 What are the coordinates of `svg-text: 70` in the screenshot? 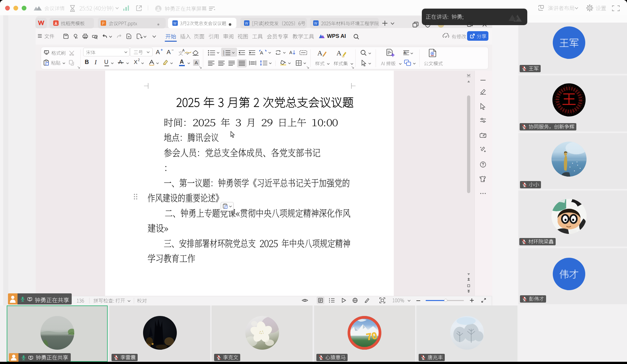 It's located at (371, 336).